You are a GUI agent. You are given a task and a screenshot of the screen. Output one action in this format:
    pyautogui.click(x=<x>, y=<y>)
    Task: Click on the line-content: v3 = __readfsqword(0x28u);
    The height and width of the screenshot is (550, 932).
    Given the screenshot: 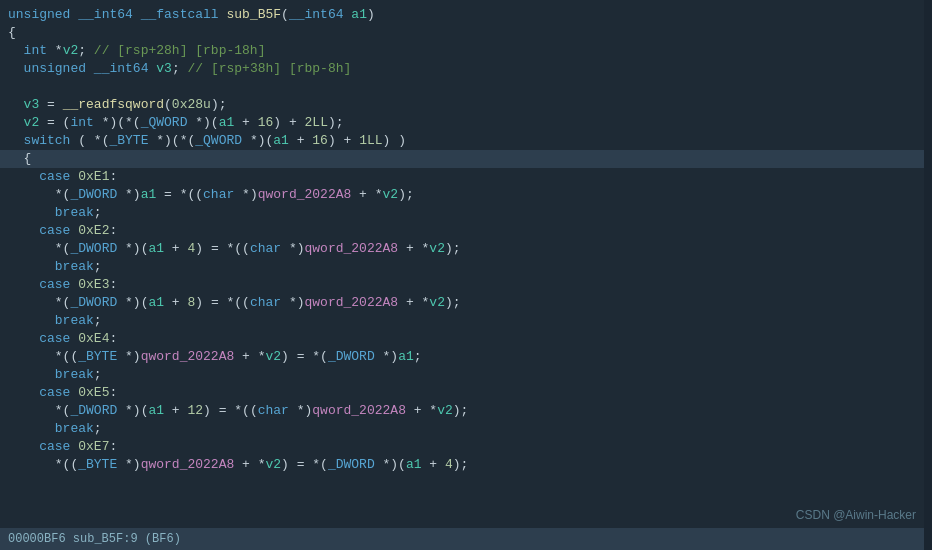 What is the action you would take?
    pyautogui.click(x=117, y=104)
    